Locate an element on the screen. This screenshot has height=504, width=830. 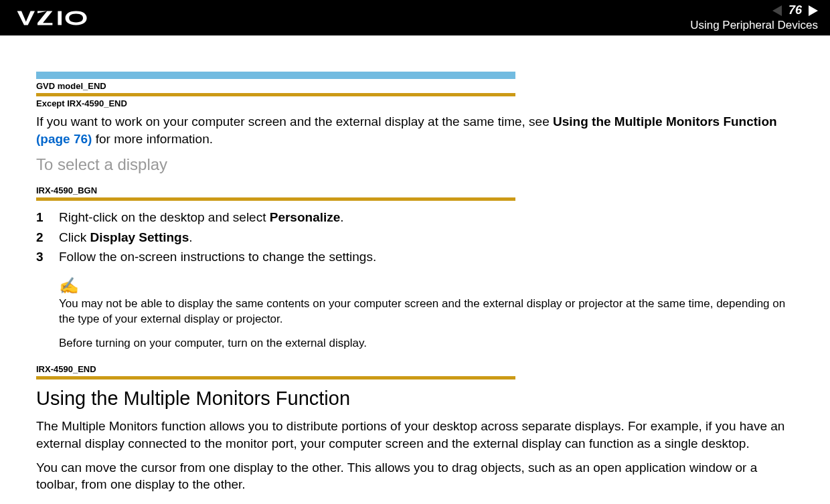
page-number: 76 is located at coordinates (795, 11).